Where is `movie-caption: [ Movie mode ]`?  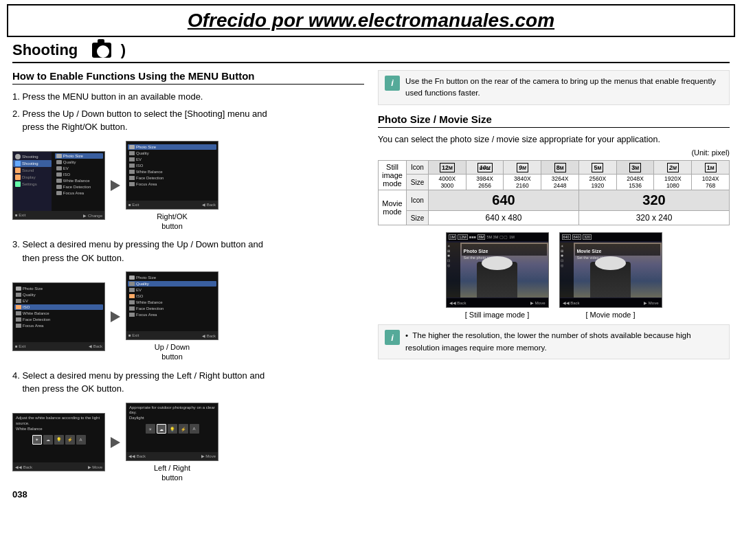
movie-caption: [ Movie mode ] is located at coordinates (610, 315).